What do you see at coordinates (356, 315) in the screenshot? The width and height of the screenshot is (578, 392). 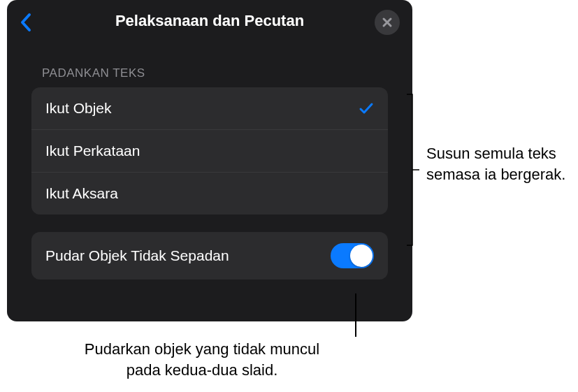 I see `callout-line-bottom` at bounding box center [356, 315].